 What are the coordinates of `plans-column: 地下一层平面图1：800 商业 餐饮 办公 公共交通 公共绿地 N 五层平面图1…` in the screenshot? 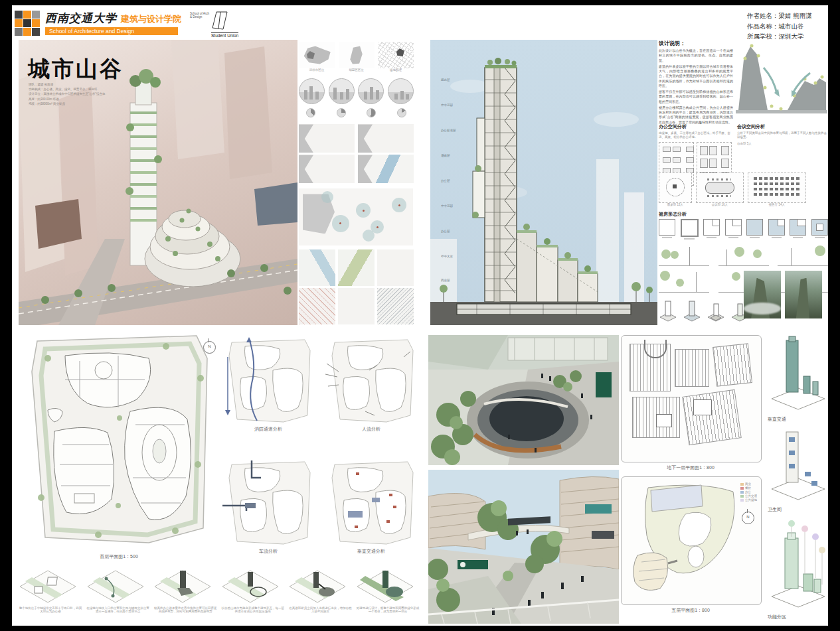 It's located at (692, 474).